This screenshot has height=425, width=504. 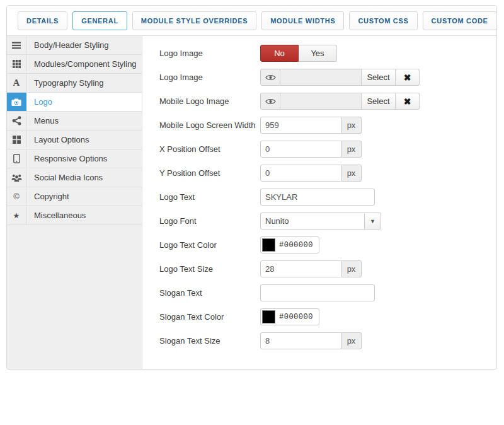 I want to click on logo-text-color-picker: #000000, so click(x=290, y=245).